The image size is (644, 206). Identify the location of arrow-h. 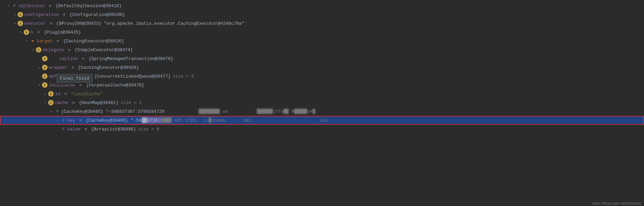
(21, 32).